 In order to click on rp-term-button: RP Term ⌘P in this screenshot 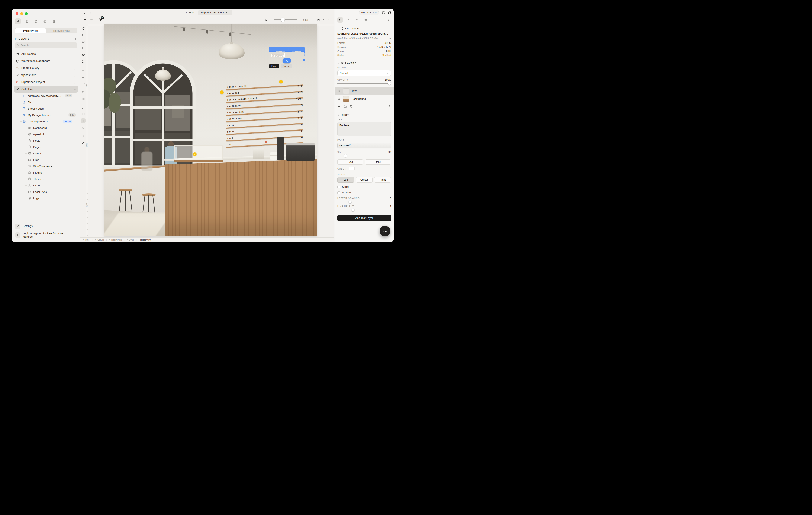, I will do `click(369, 13)`.